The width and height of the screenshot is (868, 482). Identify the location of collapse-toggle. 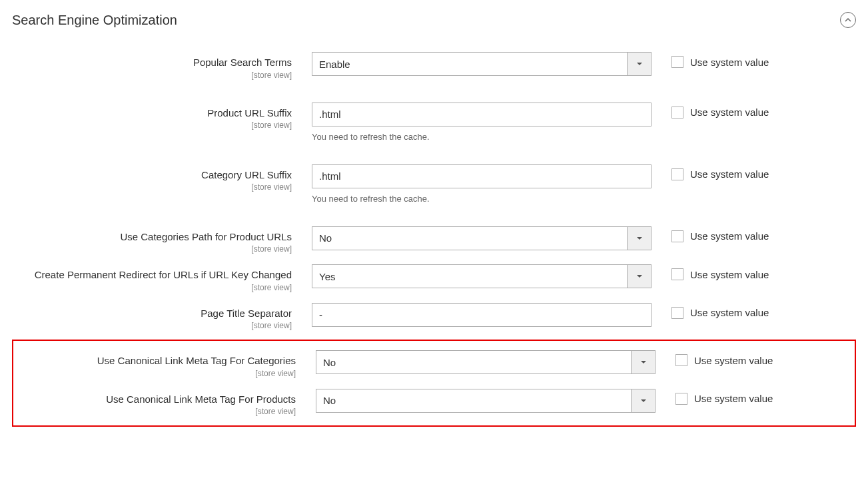
(848, 20).